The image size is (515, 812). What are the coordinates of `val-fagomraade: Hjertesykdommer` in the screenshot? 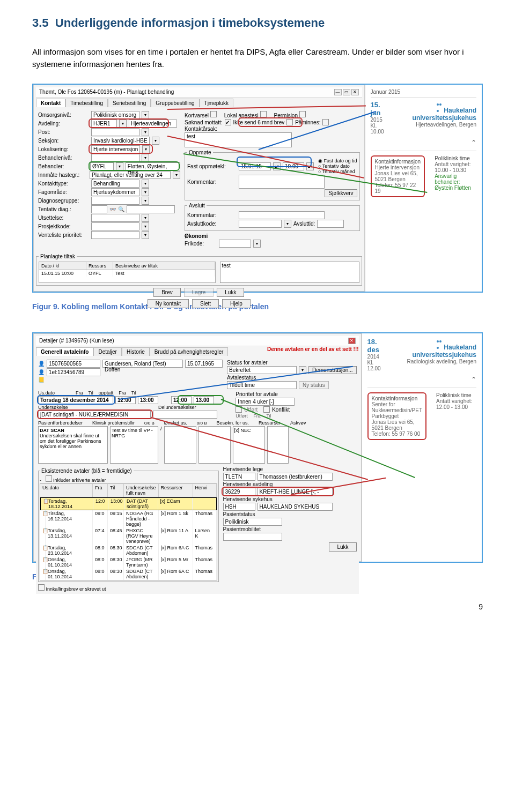 It's located at (115, 192).